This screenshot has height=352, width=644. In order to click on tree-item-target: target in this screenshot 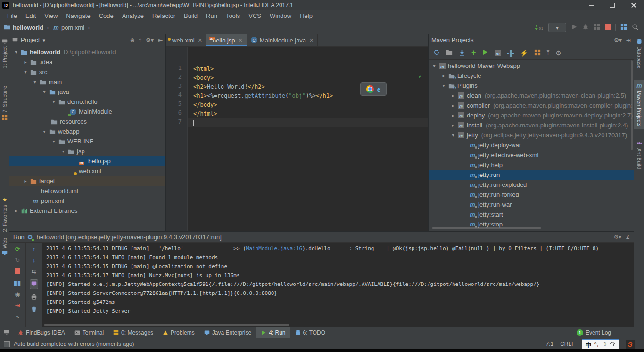, I will do `click(88, 181)`.